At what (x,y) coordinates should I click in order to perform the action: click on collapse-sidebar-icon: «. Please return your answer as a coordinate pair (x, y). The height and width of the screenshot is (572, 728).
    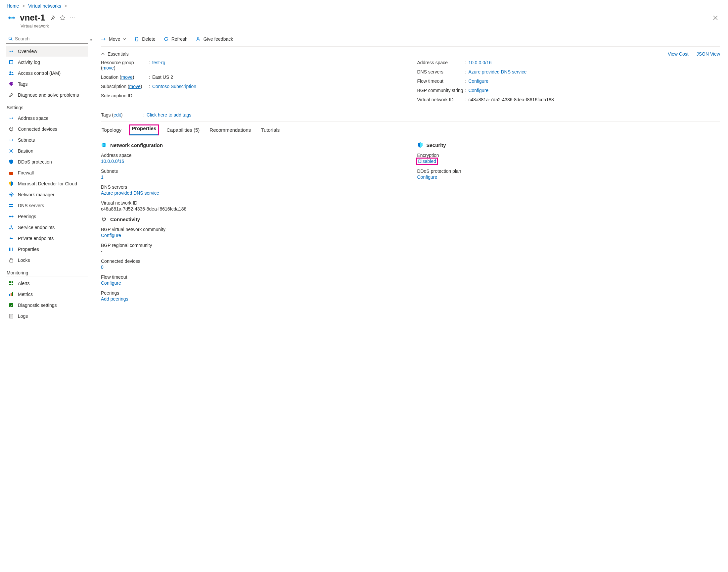
    Looking at the image, I should click on (91, 40).